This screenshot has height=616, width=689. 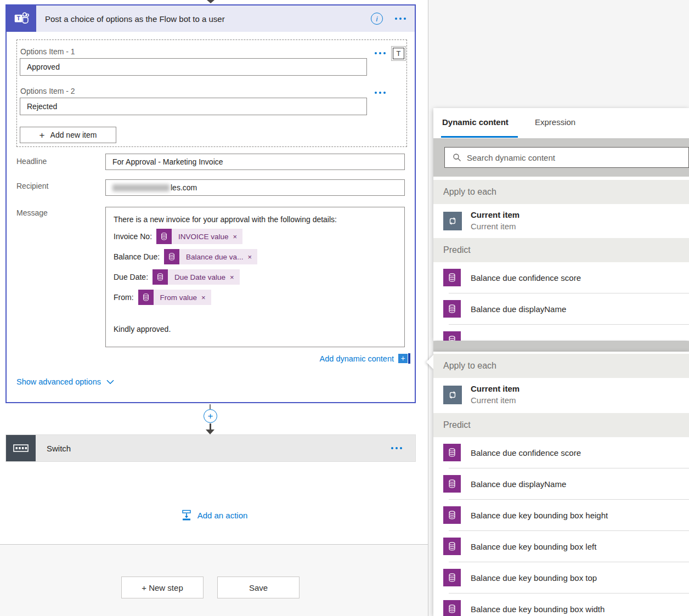 I want to click on search-box, so click(x=567, y=157).